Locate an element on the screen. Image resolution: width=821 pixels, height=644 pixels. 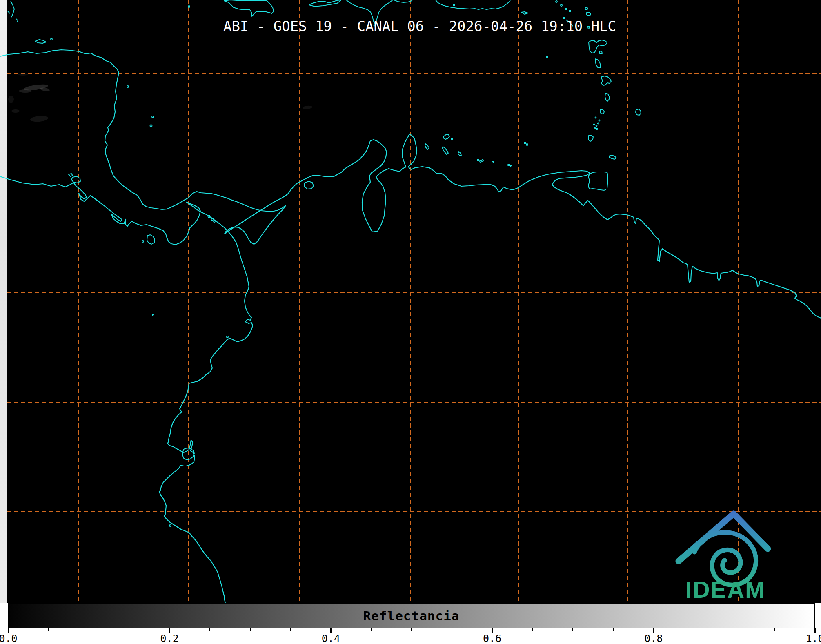
colorbar-tick-label: 1.0 is located at coordinates (813, 638).